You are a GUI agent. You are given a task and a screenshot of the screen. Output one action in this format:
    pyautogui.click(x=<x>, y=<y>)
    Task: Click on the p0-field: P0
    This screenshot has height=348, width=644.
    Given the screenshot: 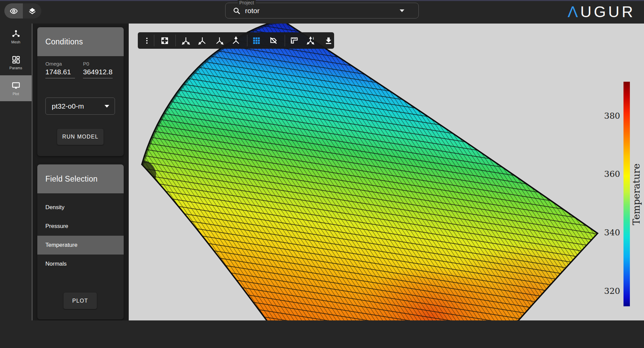 What is the action you would take?
    pyautogui.click(x=98, y=70)
    